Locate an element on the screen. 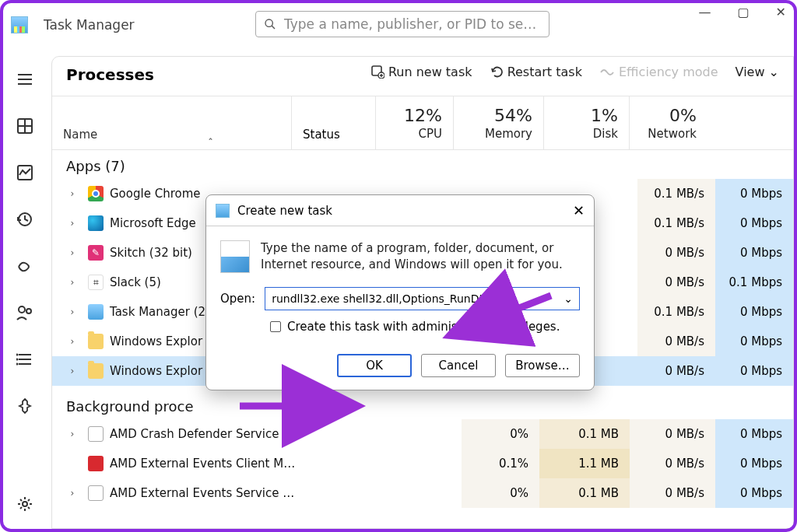  page-title: Processes is located at coordinates (111, 75).